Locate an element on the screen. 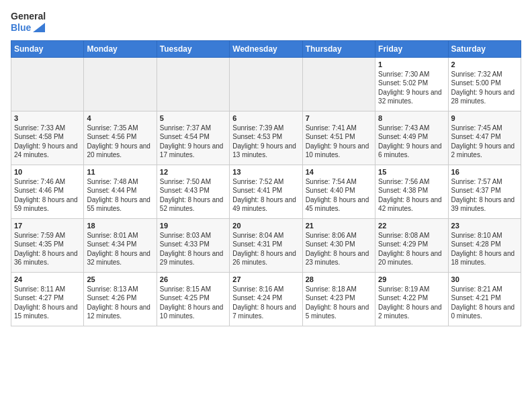 Image resolution: width=532 pixels, height=411 pixels. day-number: 3 is located at coordinates (47, 118).